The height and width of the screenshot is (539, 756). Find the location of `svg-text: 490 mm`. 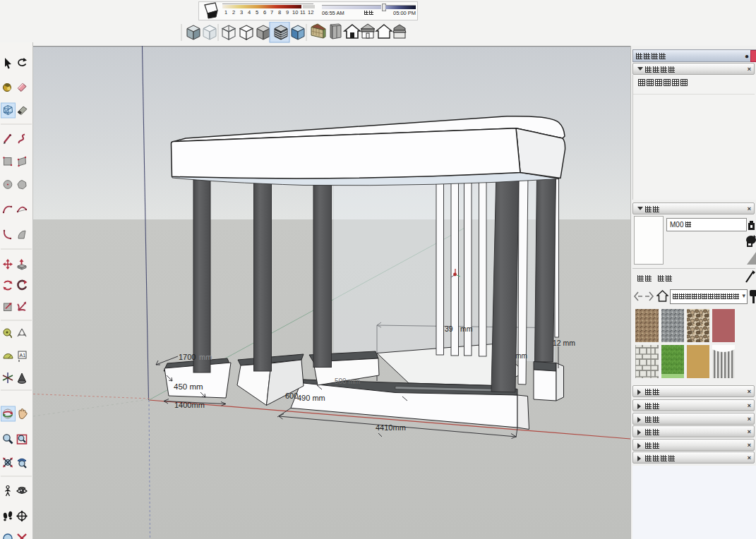

svg-text: 490 mm is located at coordinates (311, 398).